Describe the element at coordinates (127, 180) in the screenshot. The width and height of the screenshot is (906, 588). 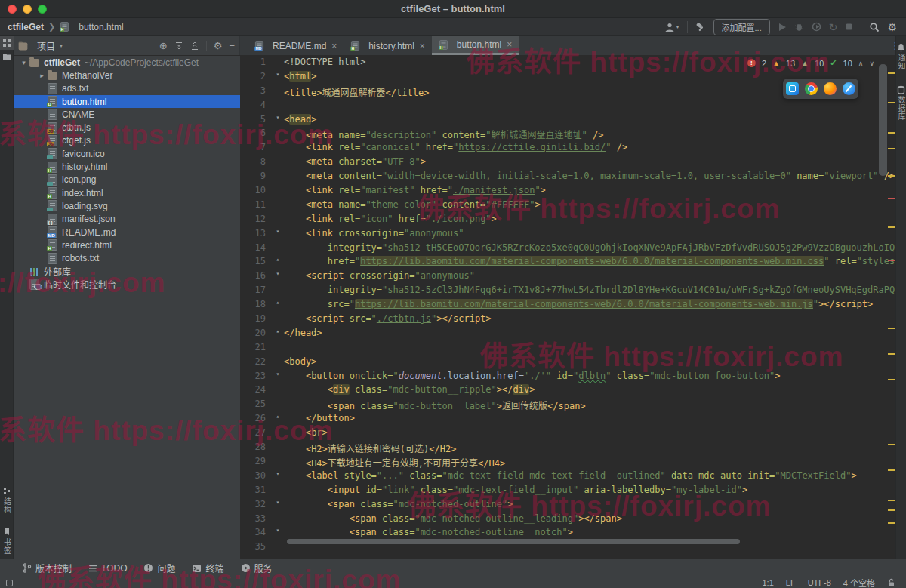
I see `tree-item-icon.png: icon.png` at that location.